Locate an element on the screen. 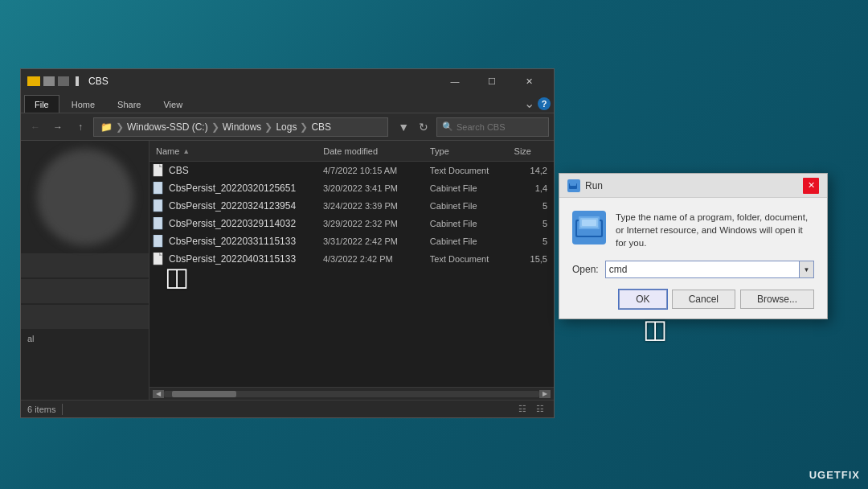  title-bar-icons is located at coordinates (48, 81).